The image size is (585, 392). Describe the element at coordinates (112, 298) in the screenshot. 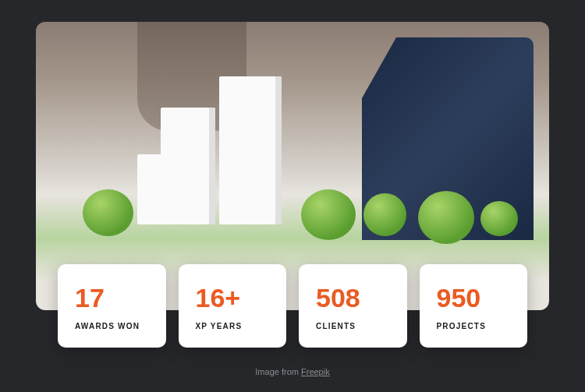

I see `stat-value: 17` at that location.